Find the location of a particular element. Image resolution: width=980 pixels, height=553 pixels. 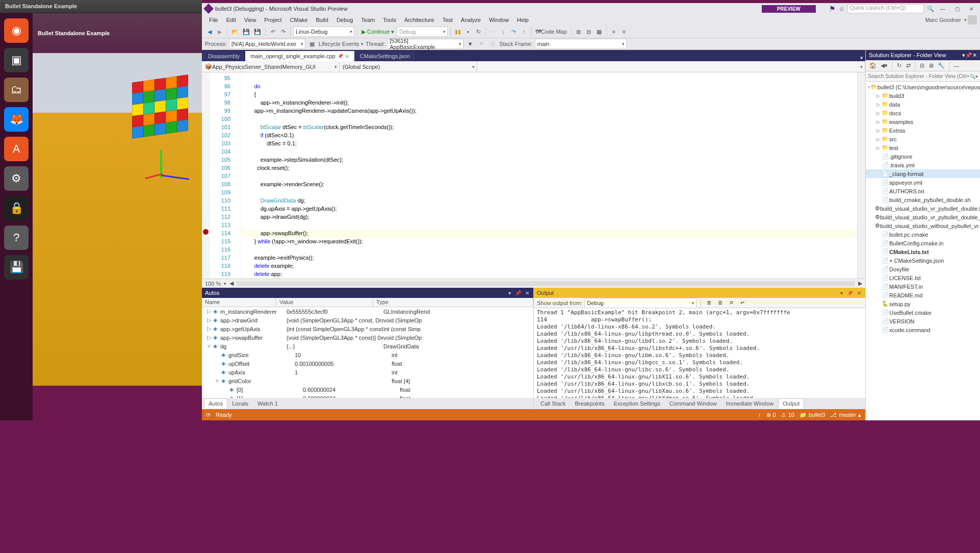

zoom-value: 100 % is located at coordinates (213, 284).